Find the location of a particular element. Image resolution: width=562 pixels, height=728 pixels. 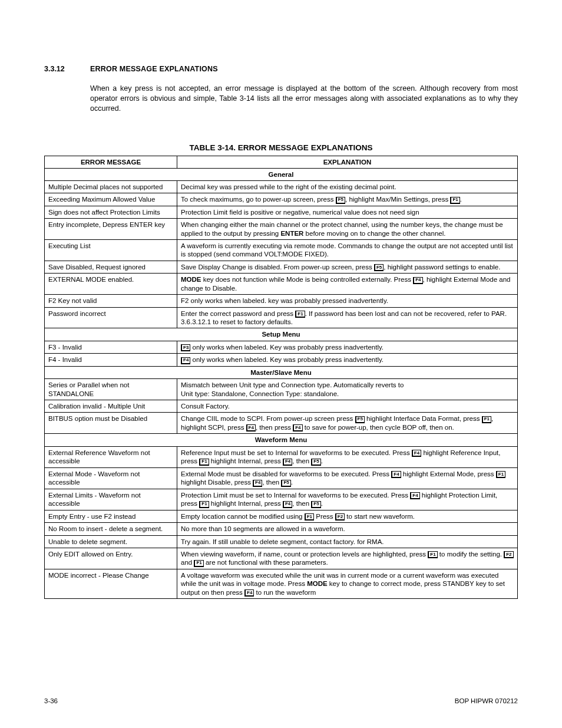

intro-paragraph: When a key press is not accepted, an err… is located at coordinates (304, 99).